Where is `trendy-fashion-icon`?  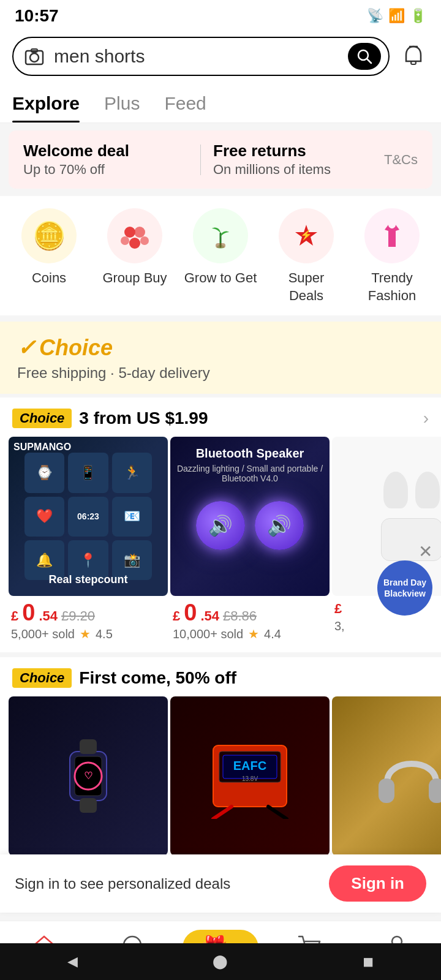
trendy-fashion-icon is located at coordinates (392, 236).